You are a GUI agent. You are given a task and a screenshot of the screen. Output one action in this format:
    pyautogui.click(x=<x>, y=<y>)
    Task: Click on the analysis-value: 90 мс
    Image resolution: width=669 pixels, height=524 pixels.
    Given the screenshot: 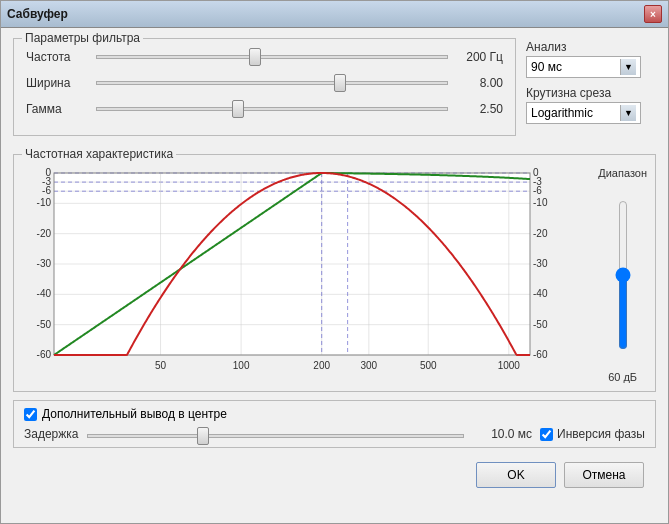 What is the action you would take?
    pyautogui.click(x=546, y=67)
    